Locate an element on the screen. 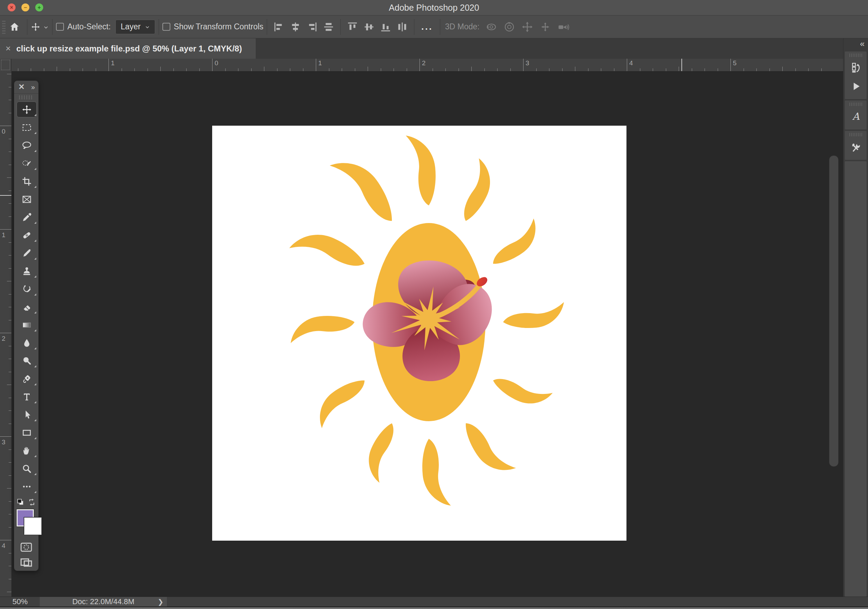 This screenshot has width=868, height=609. vertical-ruler: 01234 is located at coordinates (6, 334).